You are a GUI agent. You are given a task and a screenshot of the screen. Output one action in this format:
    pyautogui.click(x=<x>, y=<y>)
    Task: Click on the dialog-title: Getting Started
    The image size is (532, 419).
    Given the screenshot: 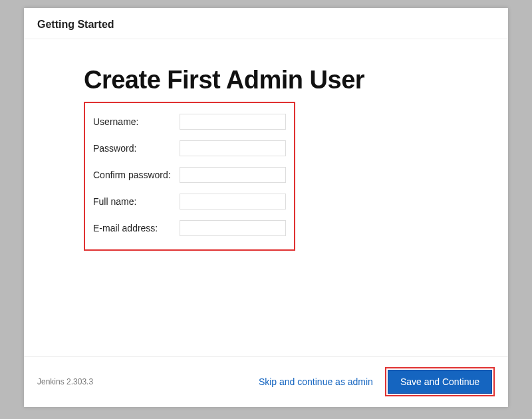 What is the action you would take?
    pyautogui.click(x=266, y=25)
    